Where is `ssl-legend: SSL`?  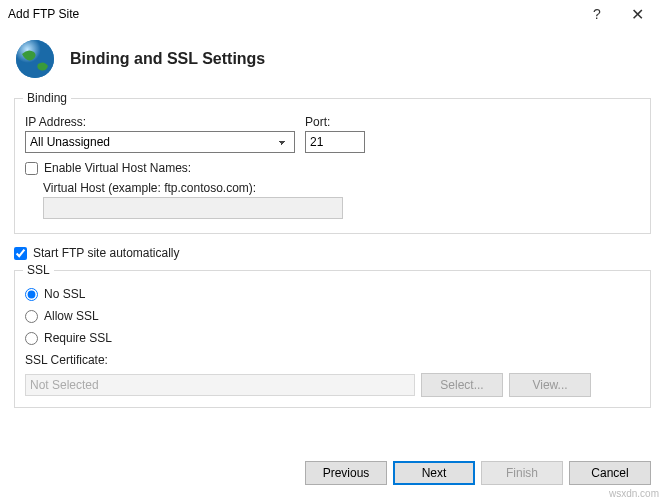 ssl-legend: SSL is located at coordinates (38, 270).